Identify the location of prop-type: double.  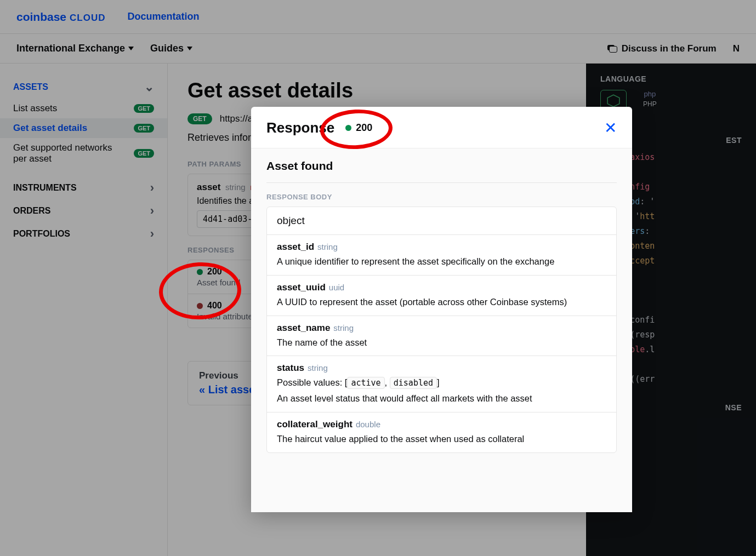
(368, 424).